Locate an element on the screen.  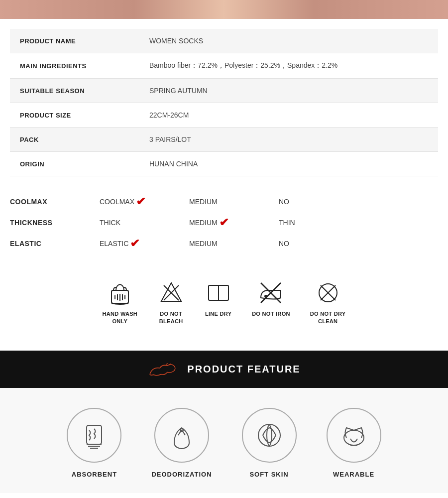
spec-row: MAIN INGREDIENTS Bamboo fiber：72.2%，Poly… is located at coordinates (224, 66).